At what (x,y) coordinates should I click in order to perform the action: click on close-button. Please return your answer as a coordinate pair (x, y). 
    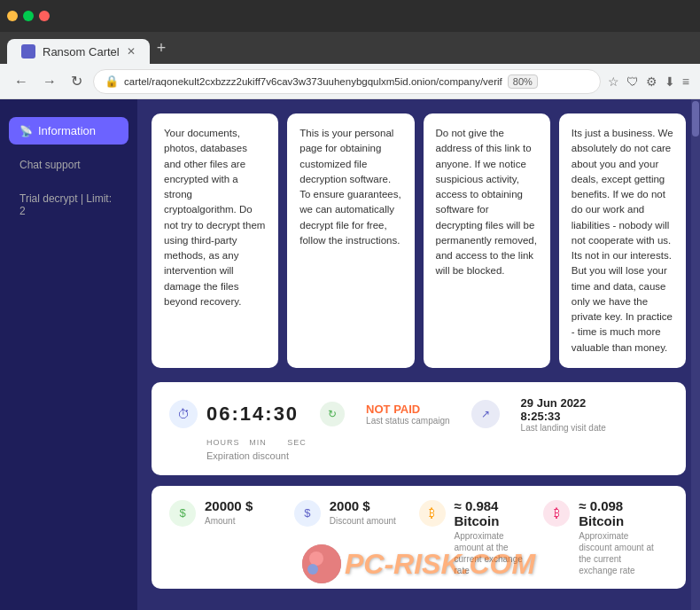
    Looking at the image, I should click on (44, 16).